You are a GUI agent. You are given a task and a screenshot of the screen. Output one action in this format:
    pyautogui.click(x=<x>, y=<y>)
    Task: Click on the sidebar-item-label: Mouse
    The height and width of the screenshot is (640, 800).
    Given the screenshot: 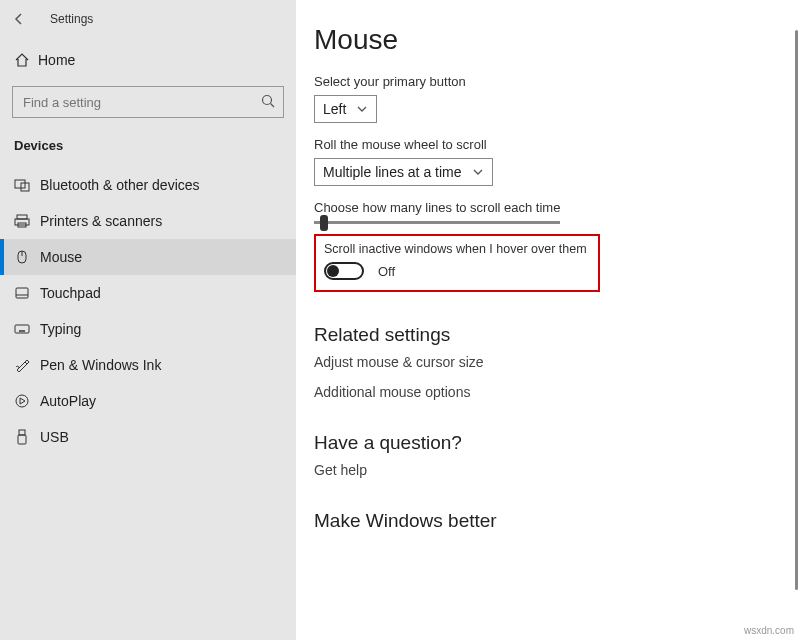 What is the action you would take?
    pyautogui.click(x=61, y=257)
    